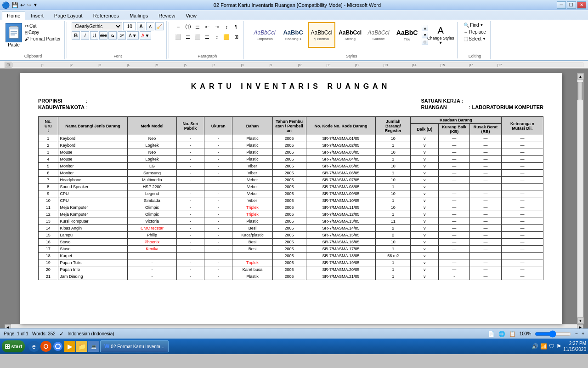  Describe the element at coordinates (8, 327) in the screenshot. I see `scroll-left-button: ◀` at that location.